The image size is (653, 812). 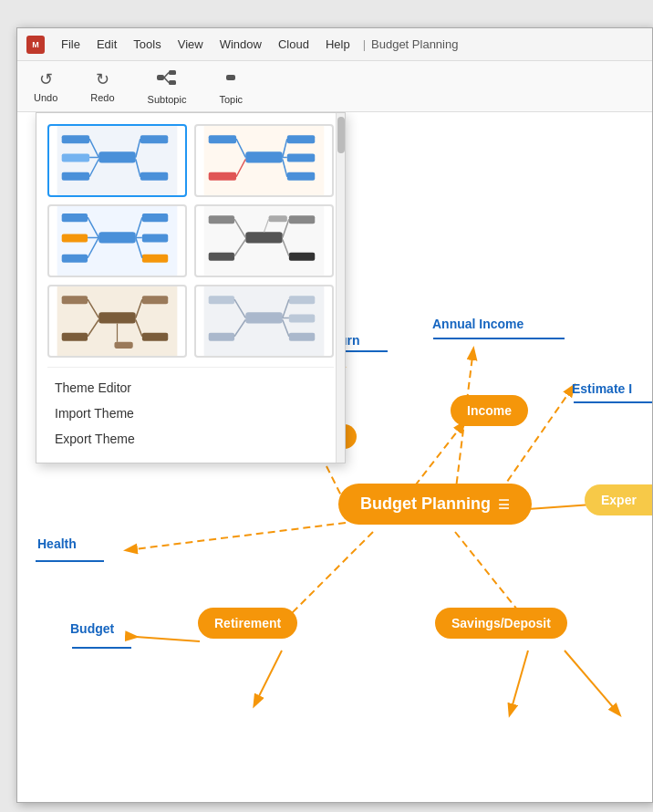 I want to click on undo-button: ↺ Undo, so click(x=46, y=86).